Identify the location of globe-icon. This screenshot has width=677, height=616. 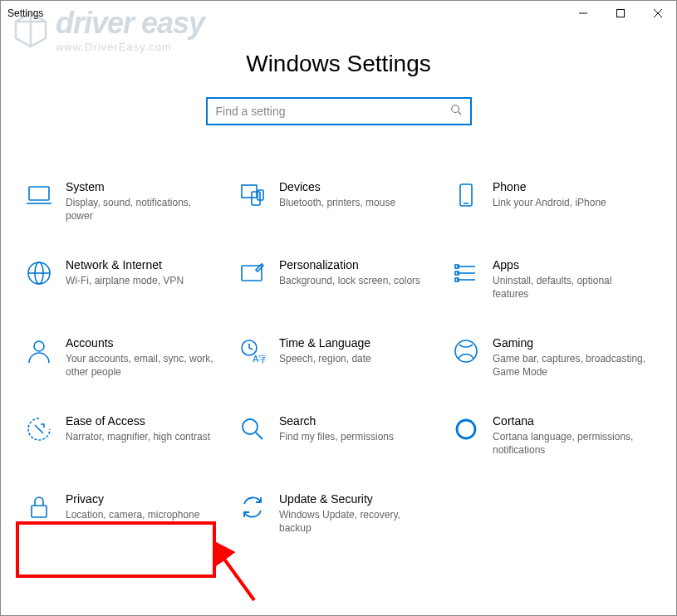
(39, 273).